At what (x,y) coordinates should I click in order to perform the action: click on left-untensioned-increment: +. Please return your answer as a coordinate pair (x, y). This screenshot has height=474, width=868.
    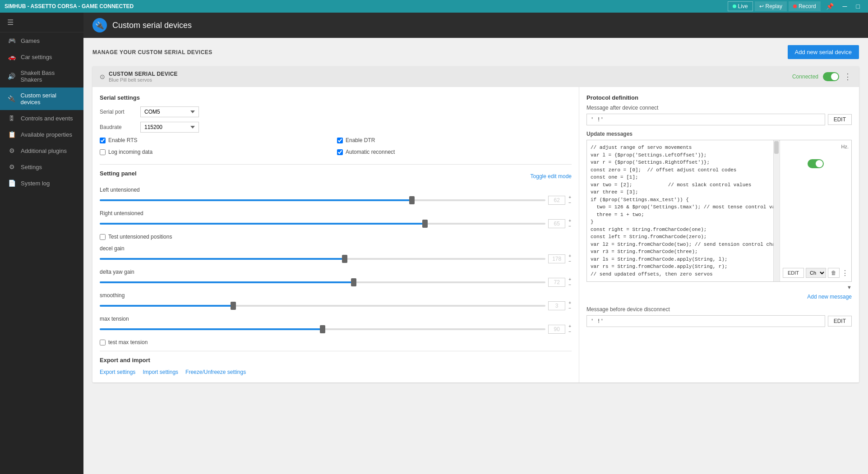
    Looking at the image, I should click on (570, 198).